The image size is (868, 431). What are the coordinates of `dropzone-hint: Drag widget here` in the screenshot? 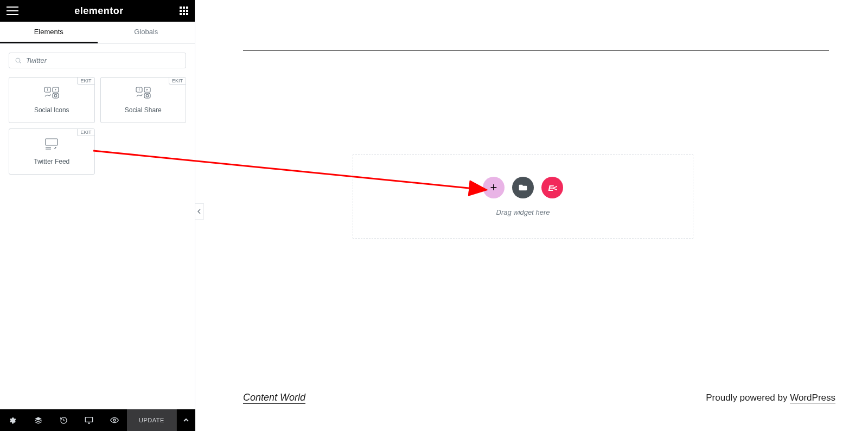 It's located at (523, 213).